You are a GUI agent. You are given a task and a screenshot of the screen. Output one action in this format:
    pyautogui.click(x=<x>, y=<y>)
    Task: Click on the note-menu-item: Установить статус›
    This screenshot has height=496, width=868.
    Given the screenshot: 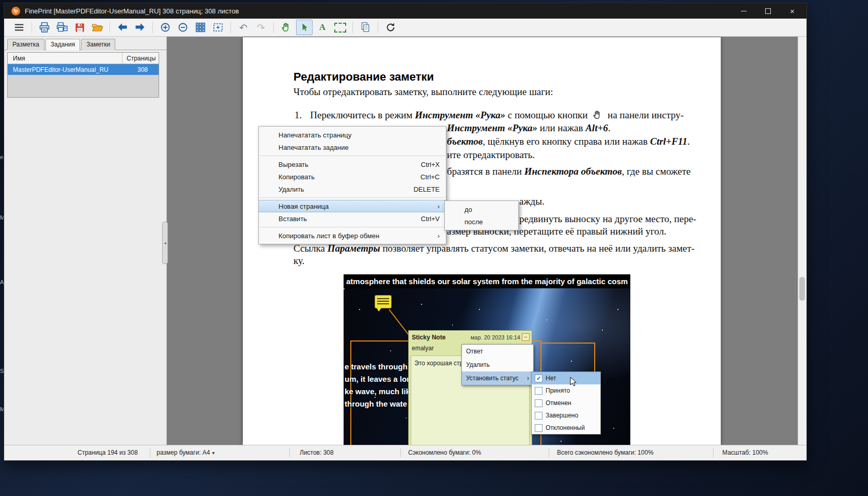 What is the action you would take?
    pyautogui.click(x=498, y=378)
    